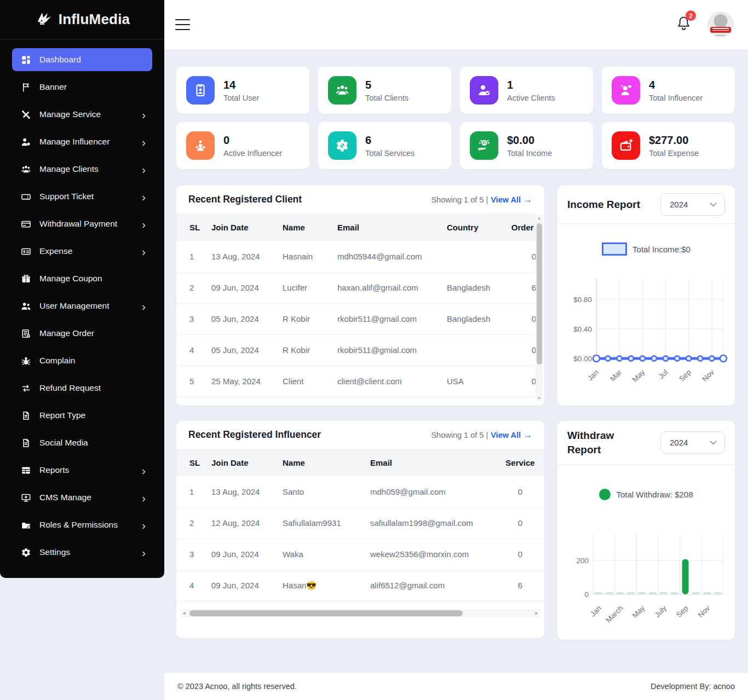 This screenshot has height=700, width=748. I want to click on sidebar-item-cms-manage: CMS Manage›, so click(82, 497).